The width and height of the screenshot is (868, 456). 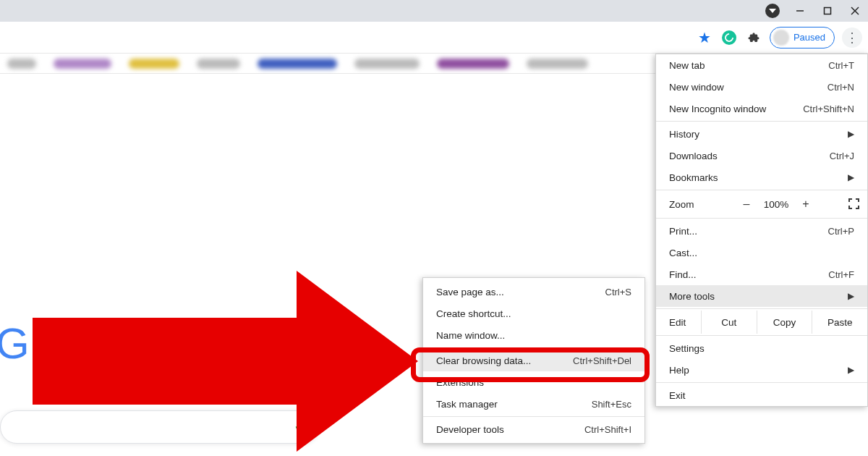 I want to click on chrome-menu-button: ⋮, so click(x=852, y=38).